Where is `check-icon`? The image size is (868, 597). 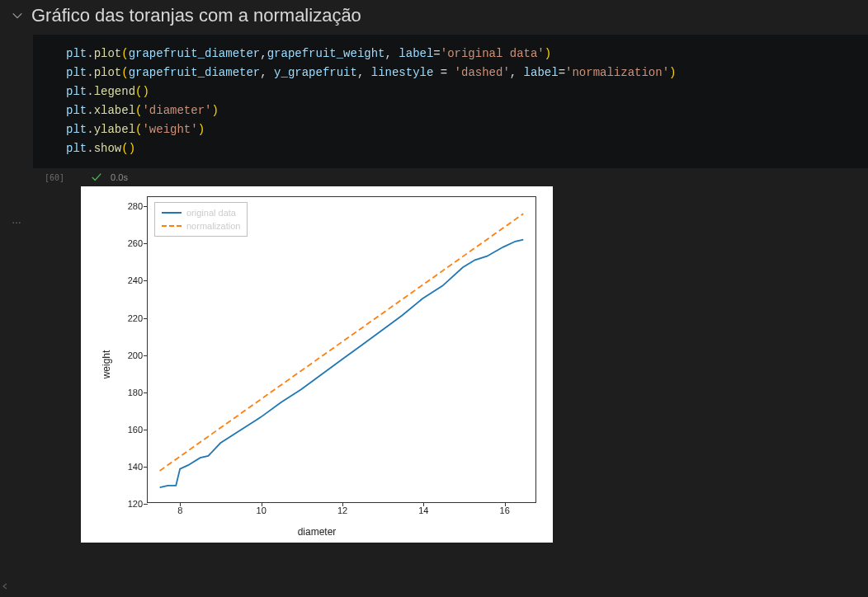
check-icon is located at coordinates (97, 177).